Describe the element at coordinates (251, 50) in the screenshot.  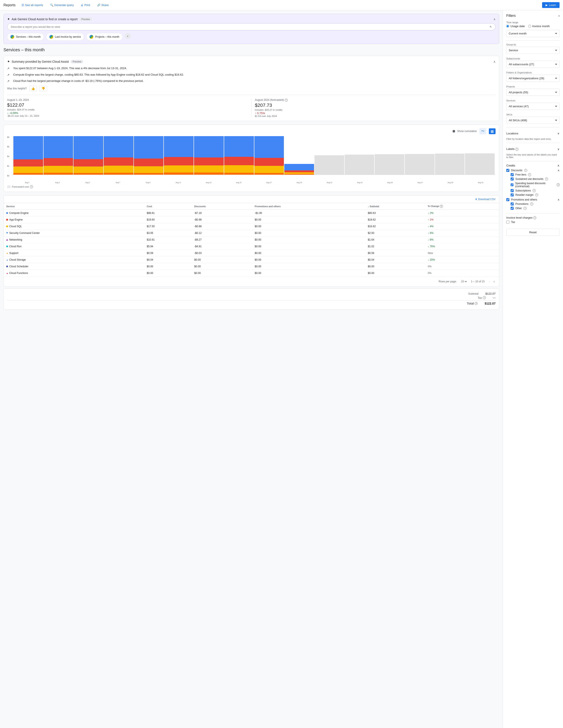
I see `page-title: Services – this month` at that location.